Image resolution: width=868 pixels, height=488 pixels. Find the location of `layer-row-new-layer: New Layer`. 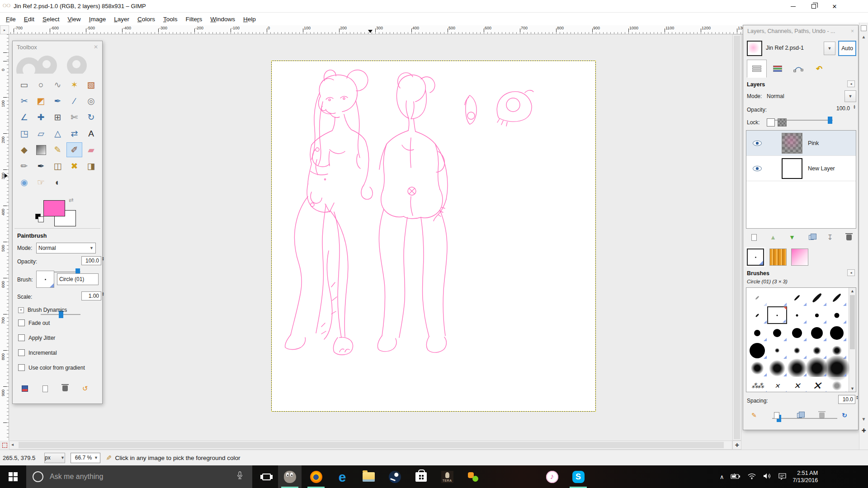

layer-row-new-layer: New Layer is located at coordinates (801, 169).